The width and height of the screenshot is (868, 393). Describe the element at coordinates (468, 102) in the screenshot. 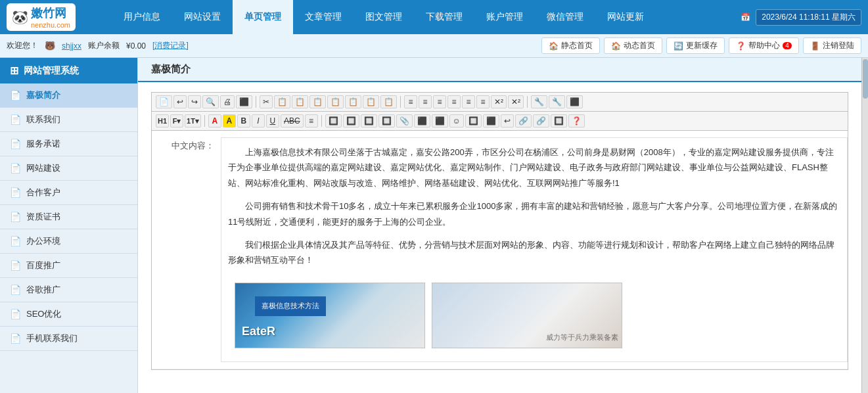

I see `tb-ol-btn: ≡` at that location.